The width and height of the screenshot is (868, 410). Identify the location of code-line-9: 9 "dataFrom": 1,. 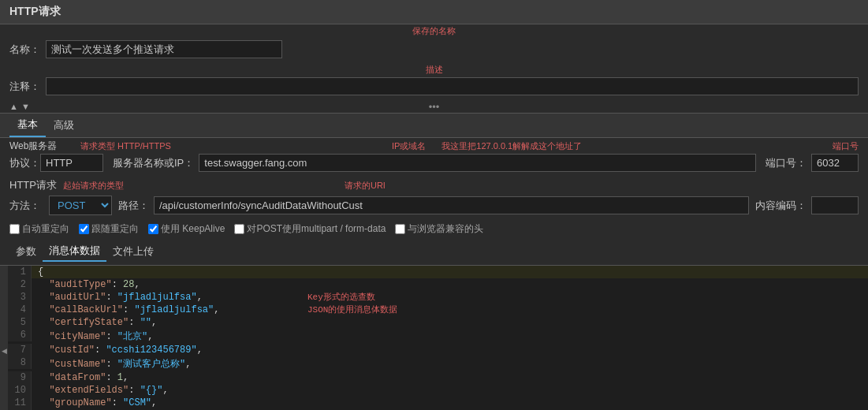
(438, 378).